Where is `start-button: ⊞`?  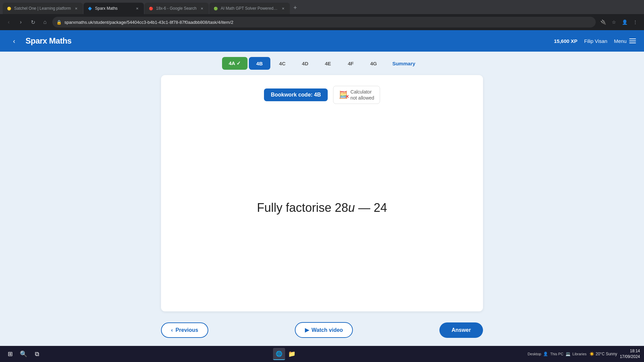
start-button: ⊞ is located at coordinates (10, 354).